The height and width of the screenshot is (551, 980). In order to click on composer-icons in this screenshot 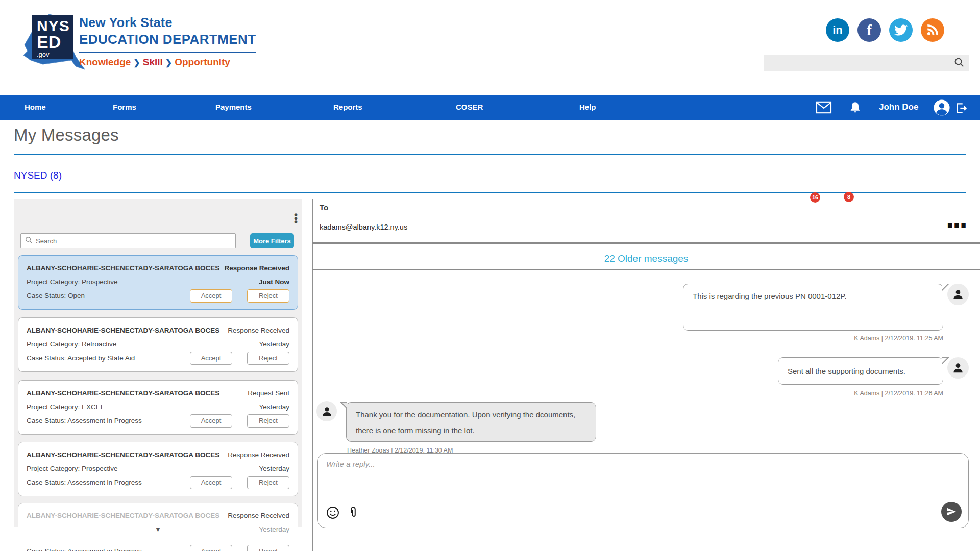, I will do `click(343, 514)`.